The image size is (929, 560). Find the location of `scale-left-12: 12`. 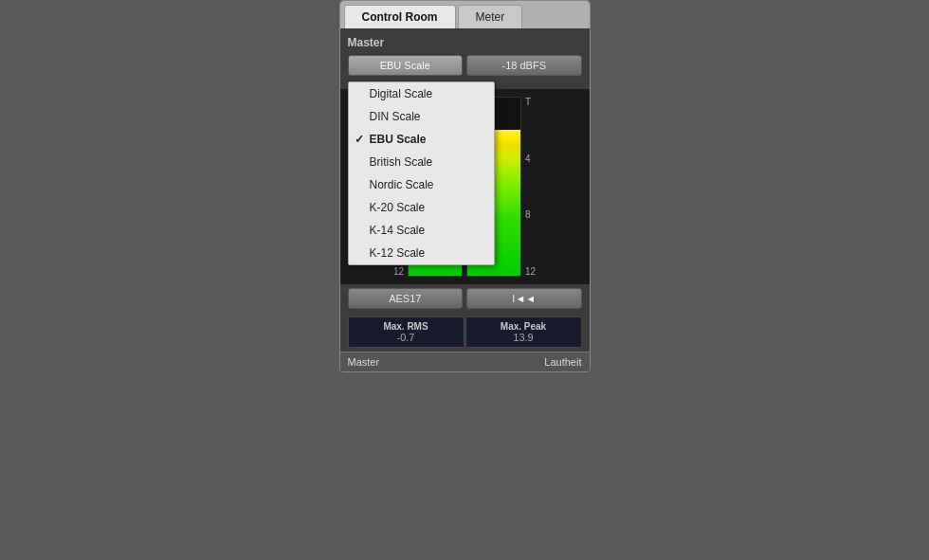

scale-left-12: 12 is located at coordinates (396, 271).